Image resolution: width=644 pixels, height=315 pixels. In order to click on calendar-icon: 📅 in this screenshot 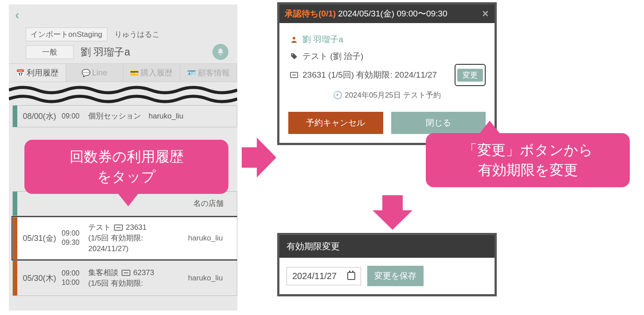, I will do `click(20, 73)`.